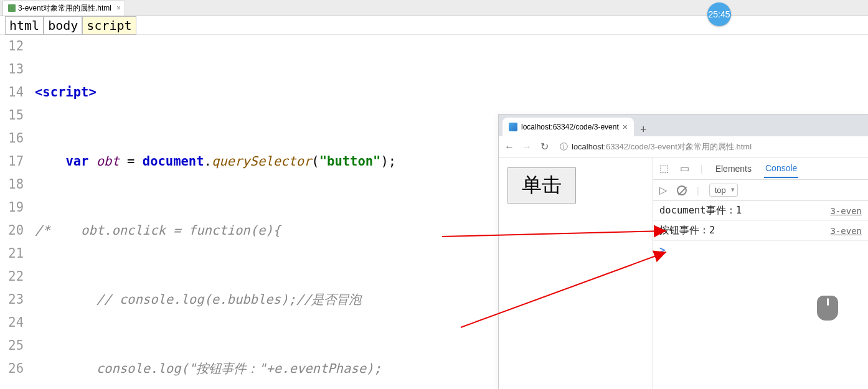 The width and height of the screenshot is (868, 389). I want to click on line-number: 14, so click(12, 92).